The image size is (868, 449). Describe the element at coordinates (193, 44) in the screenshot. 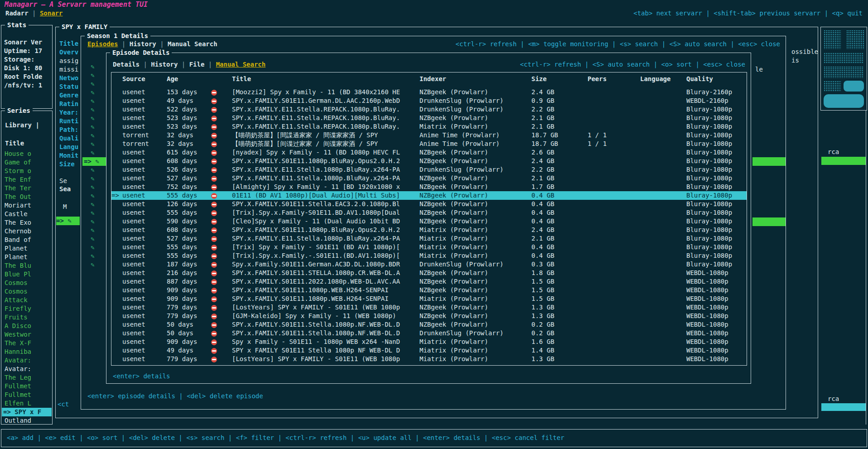

I see `season-tab-manual-search: Manual Search` at that location.